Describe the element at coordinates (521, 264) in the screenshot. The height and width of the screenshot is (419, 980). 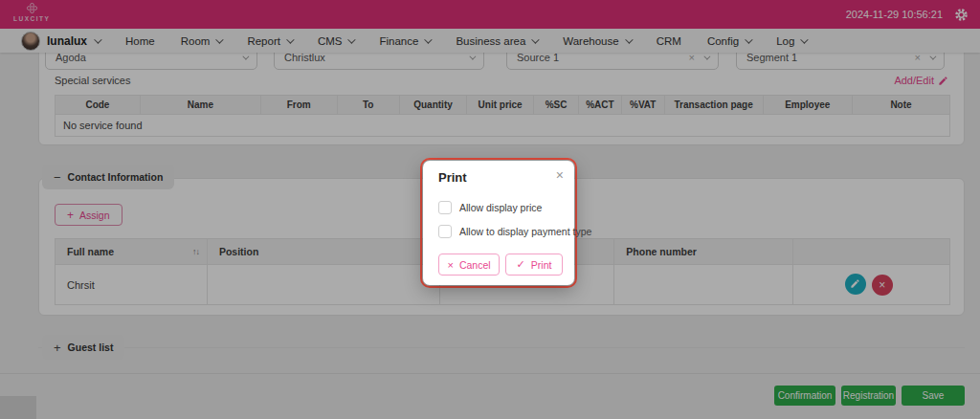
I see `check-icon: ✓` at that location.